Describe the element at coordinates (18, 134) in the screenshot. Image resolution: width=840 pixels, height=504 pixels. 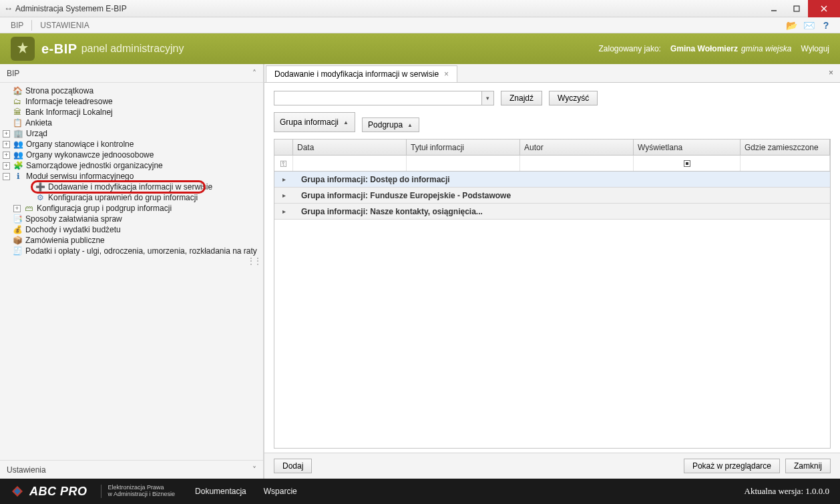
I see `office-icon: 🏢` at that location.